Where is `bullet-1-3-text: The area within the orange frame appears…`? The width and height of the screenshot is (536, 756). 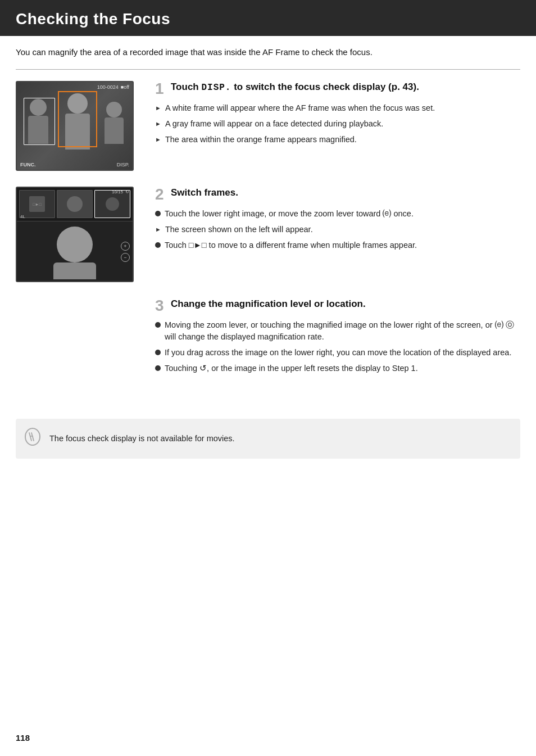 bullet-1-3-text: The area within the orange frame appears… is located at coordinates (261, 139).